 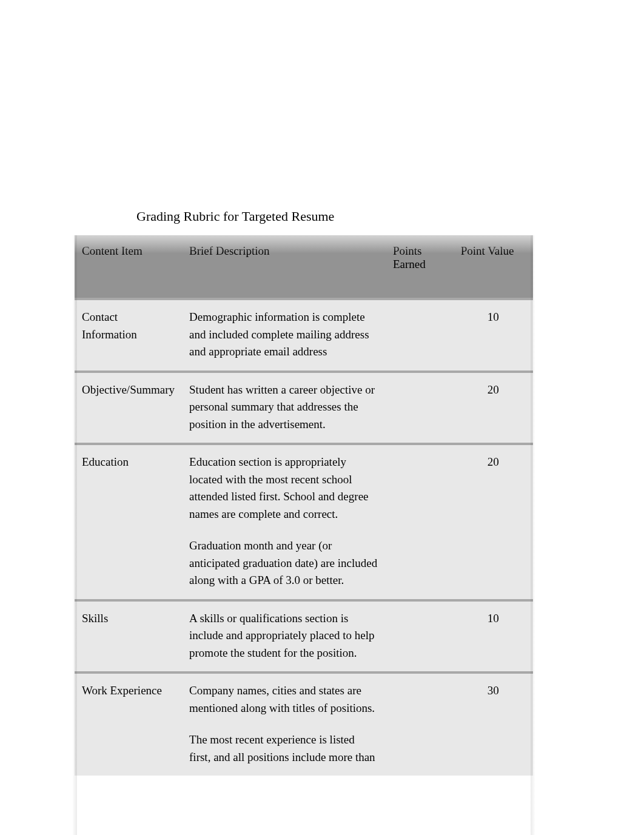 I want to click on header-point-value: Point Value, so click(x=494, y=267).